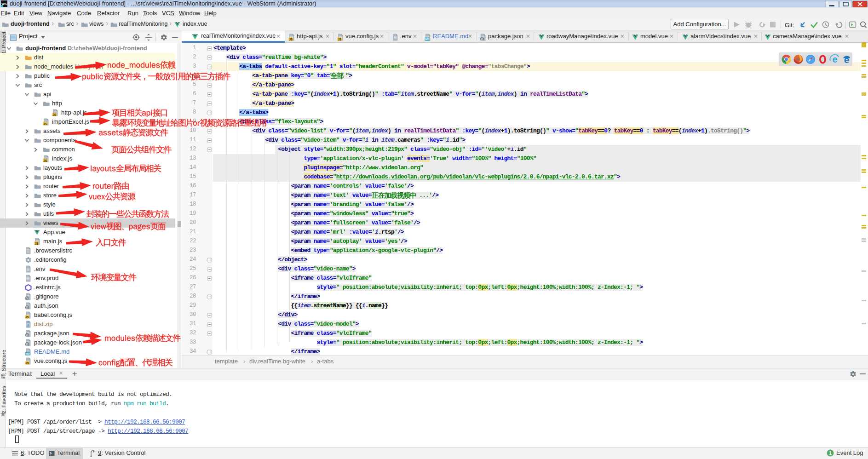  Describe the element at coordinates (4, 4) in the screenshot. I see `svg-text: WS` at that location.